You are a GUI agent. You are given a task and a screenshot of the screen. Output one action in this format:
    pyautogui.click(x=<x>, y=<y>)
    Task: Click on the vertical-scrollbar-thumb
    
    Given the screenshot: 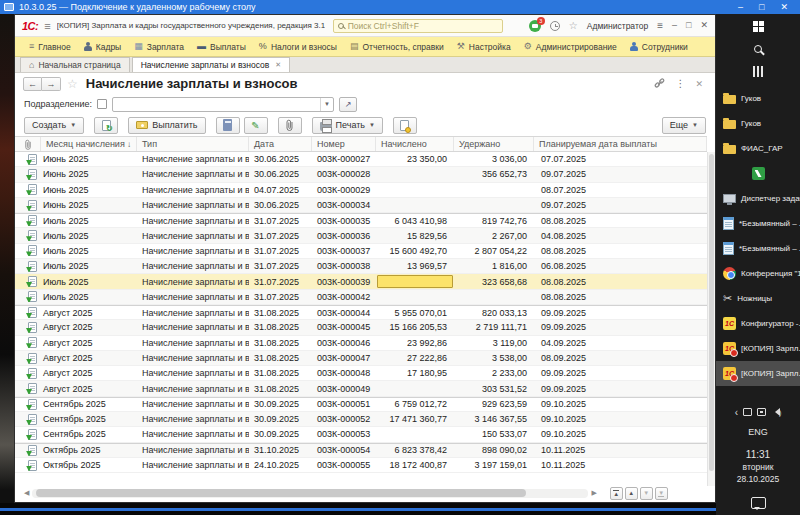 What is the action you would take?
    pyautogui.click(x=712, y=312)
    